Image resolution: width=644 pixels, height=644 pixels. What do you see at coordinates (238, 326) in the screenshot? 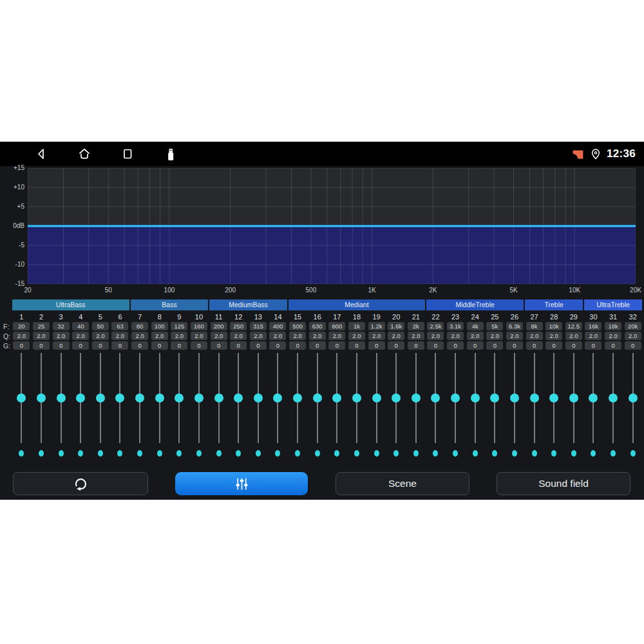
I see `f-value-ch12: 250` at bounding box center [238, 326].